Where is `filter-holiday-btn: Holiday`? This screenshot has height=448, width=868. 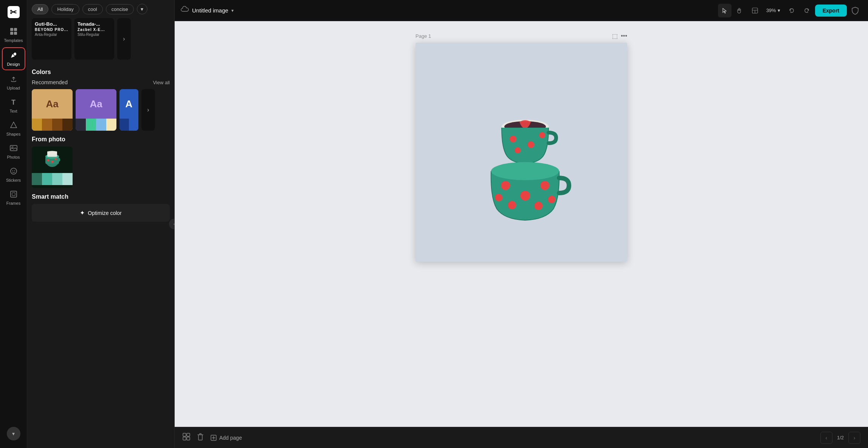 filter-holiday-btn: Holiday is located at coordinates (65, 9).